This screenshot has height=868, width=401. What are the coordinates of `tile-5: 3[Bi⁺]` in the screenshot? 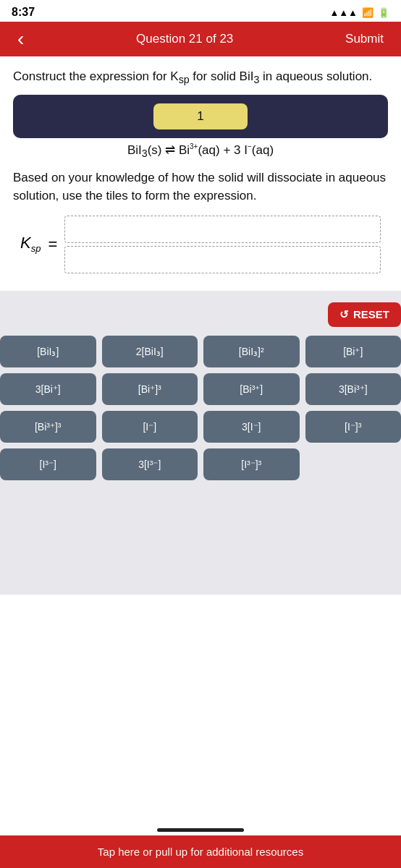 It's located at (48, 389).